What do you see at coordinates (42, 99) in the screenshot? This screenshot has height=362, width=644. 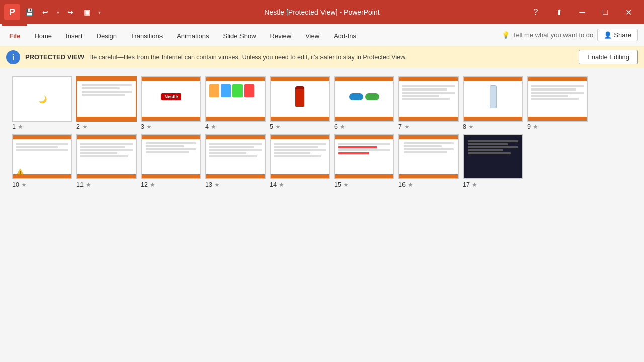 I see `slide-thumb-1: 🌙` at bounding box center [42, 99].